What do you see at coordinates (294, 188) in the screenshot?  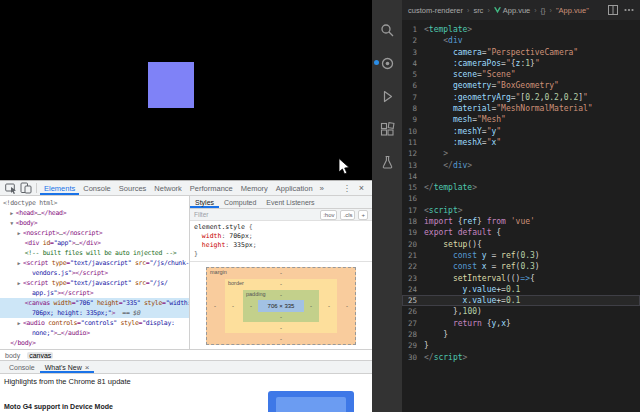 I see `tab-application: Application` at bounding box center [294, 188].